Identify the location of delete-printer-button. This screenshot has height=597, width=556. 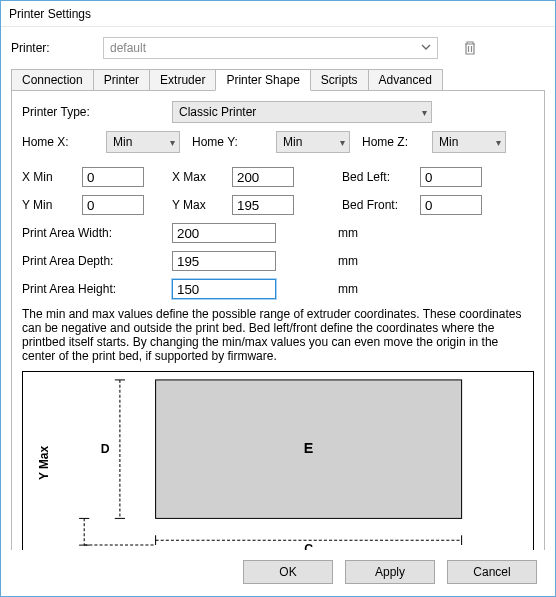
(470, 48).